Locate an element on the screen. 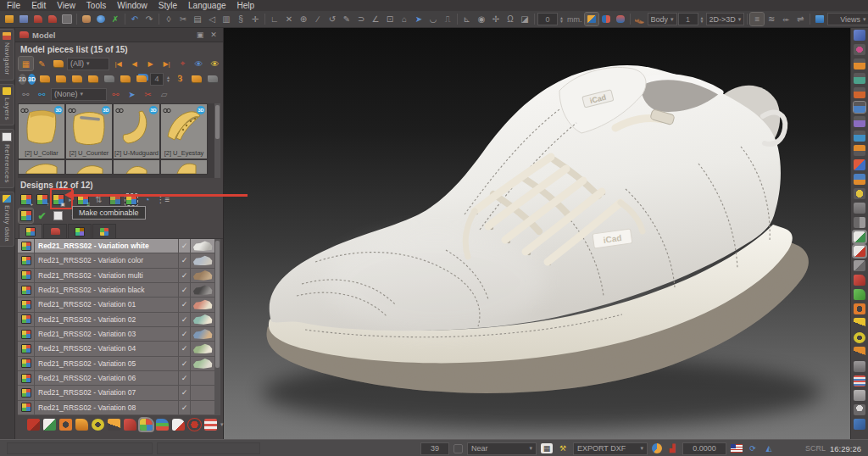  piece-pair-4-icon is located at coordinates (93, 79).